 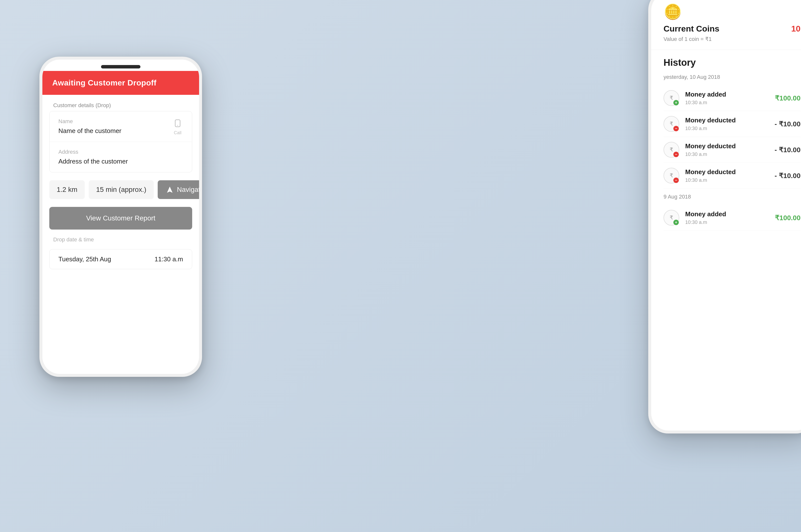 What do you see at coordinates (732, 197) in the screenshot?
I see `history-date-2: 9 Aug 2018` at bounding box center [732, 197].